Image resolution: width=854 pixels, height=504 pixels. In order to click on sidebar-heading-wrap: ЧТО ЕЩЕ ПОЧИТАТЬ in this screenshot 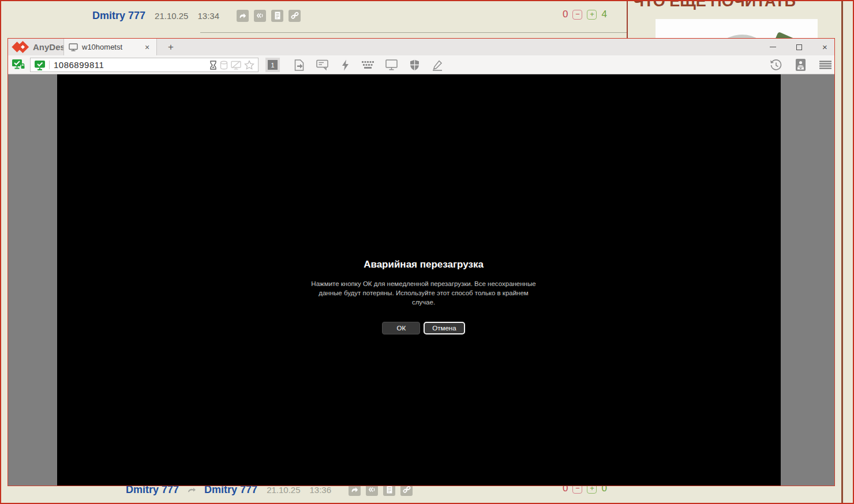, I will do `click(728, 6)`.